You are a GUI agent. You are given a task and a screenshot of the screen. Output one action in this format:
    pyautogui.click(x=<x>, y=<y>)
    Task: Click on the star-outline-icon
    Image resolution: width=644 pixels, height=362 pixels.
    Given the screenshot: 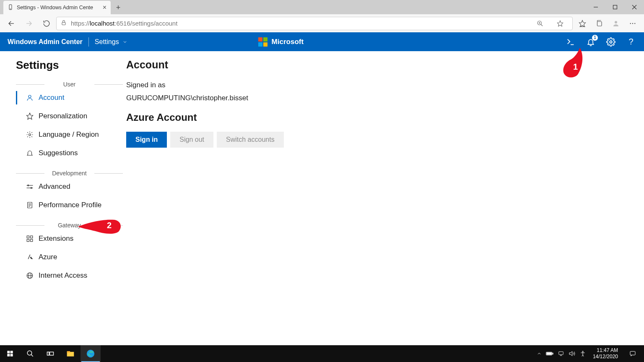 What is the action you would take?
    pyautogui.click(x=560, y=23)
    